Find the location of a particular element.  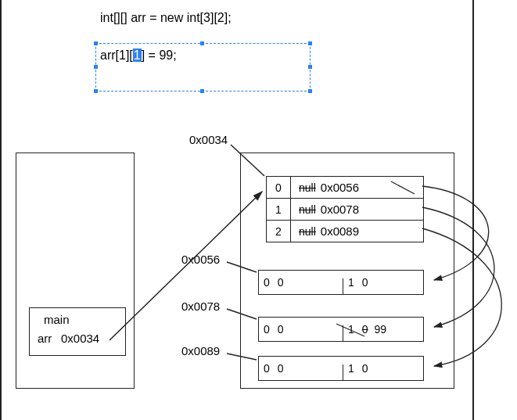

row-index: 2 is located at coordinates (278, 232).